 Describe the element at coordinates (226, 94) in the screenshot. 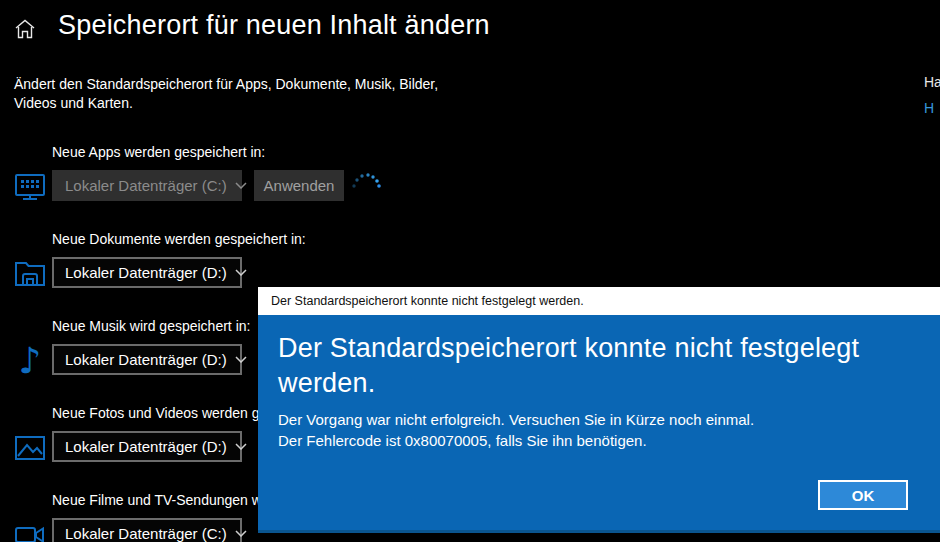

I see `page-description: Ändert den Standardspeicherort für Apps,…` at that location.